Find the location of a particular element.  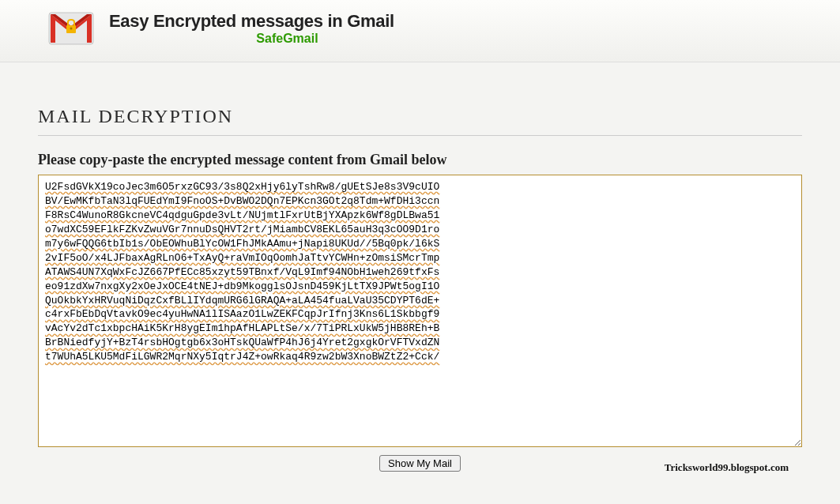

header-text-block: Easy Encrypted messages in Gmail SafeGma… is located at coordinates (251, 28).